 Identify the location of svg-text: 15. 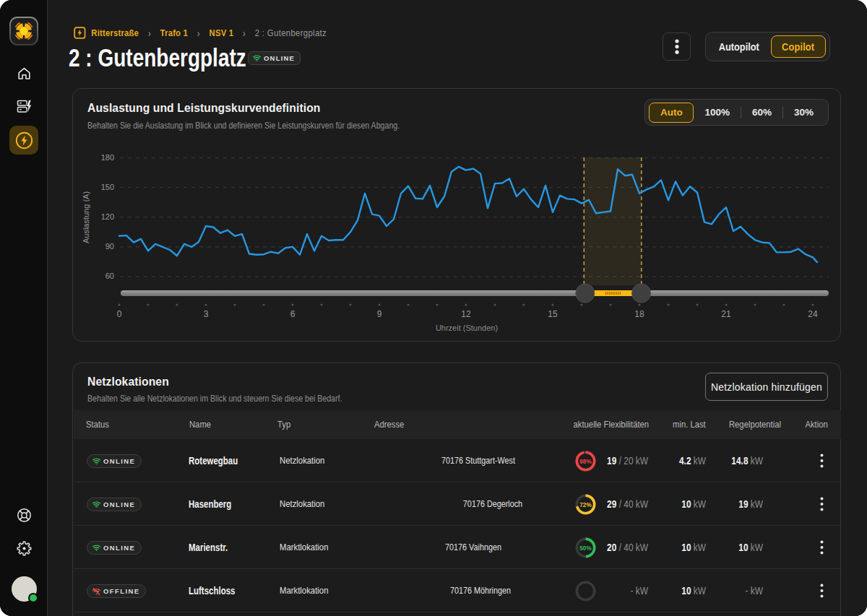
(553, 314).